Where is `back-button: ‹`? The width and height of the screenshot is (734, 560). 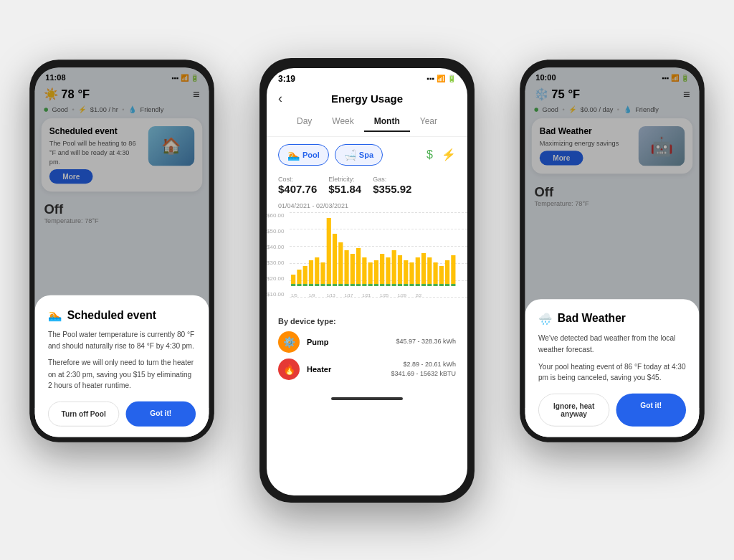
back-button: ‹ is located at coordinates (280, 99).